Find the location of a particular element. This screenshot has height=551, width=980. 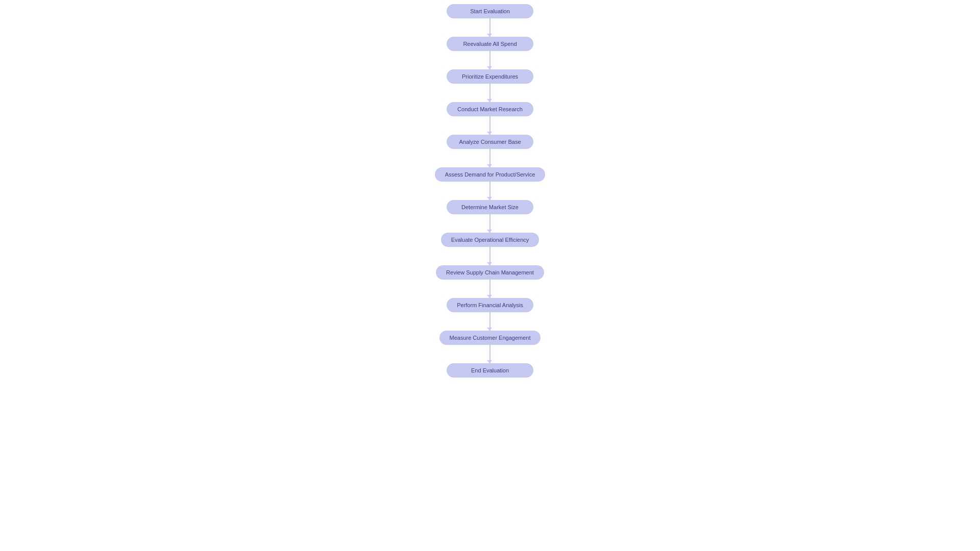

node-review-supply-chain: Review Supply Chain Management is located at coordinates (490, 272).